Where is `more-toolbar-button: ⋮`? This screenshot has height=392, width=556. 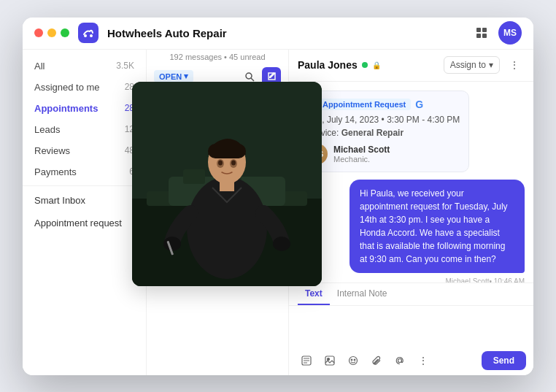 more-toolbar-button: ⋮ is located at coordinates (423, 361).